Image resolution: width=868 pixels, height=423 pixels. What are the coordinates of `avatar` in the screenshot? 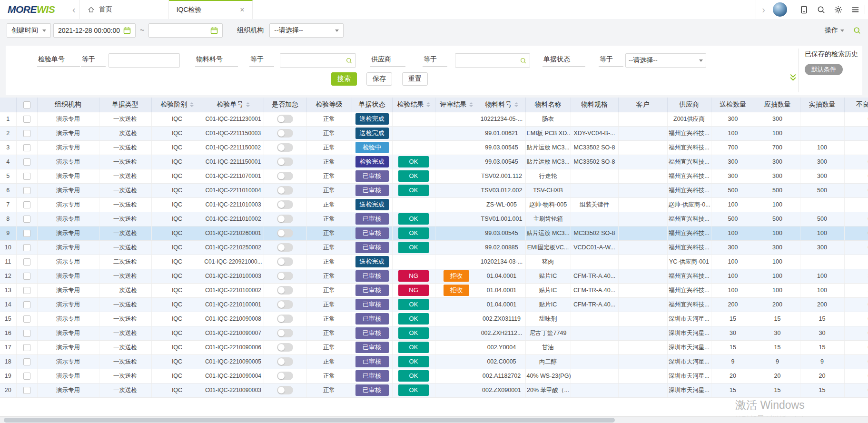 It's located at (780, 10).